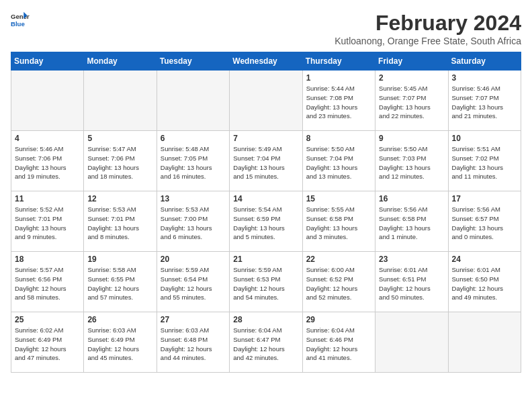 The height and width of the screenshot is (411, 532). I want to click on cell-info: Sunrise: 5:48 AM Sunset: 7:05 PM Dayligh…, so click(193, 163).